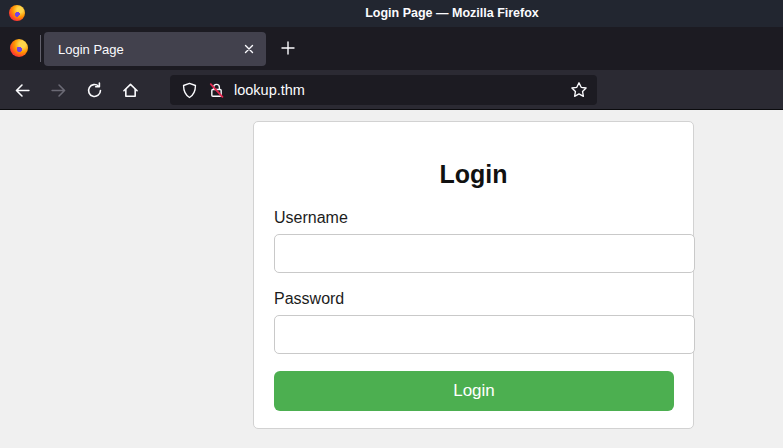 The image size is (783, 448). What do you see at coordinates (384, 90) in the screenshot?
I see `url-bar` at bounding box center [384, 90].